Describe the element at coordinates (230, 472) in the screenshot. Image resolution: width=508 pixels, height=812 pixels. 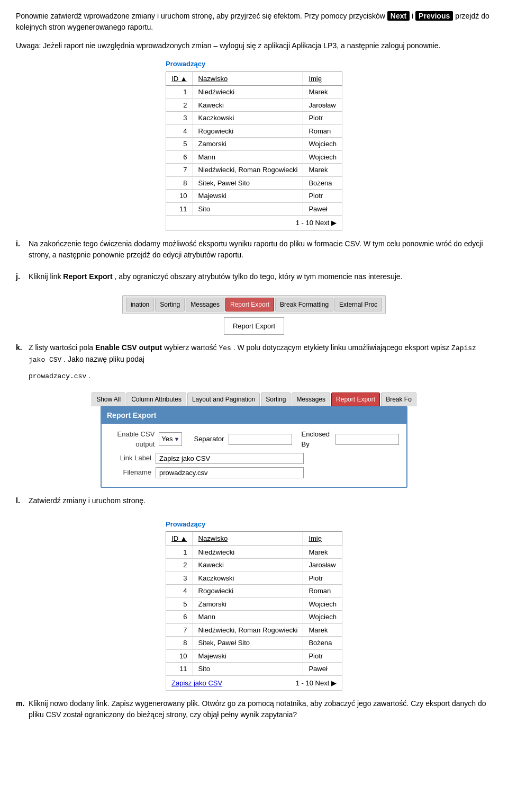
I see `filename-input` at that location.